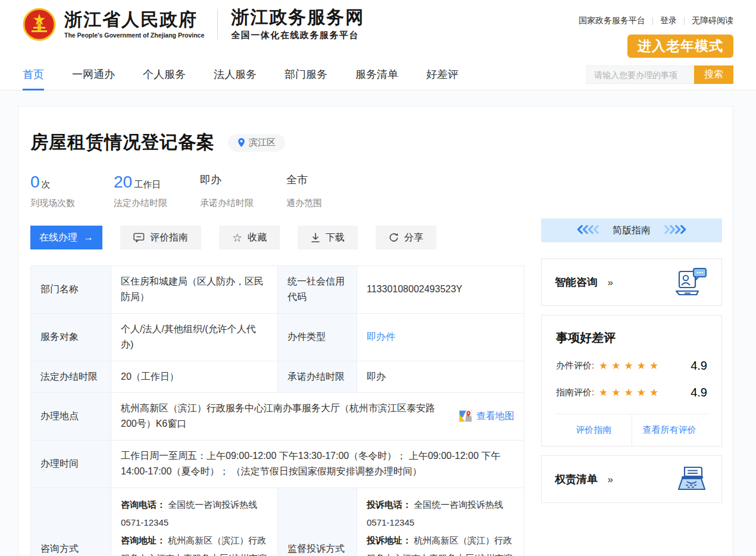 The width and height of the screenshot is (756, 556). I want to click on legal-limit-value: 20（工作日）, so click(195, 376).